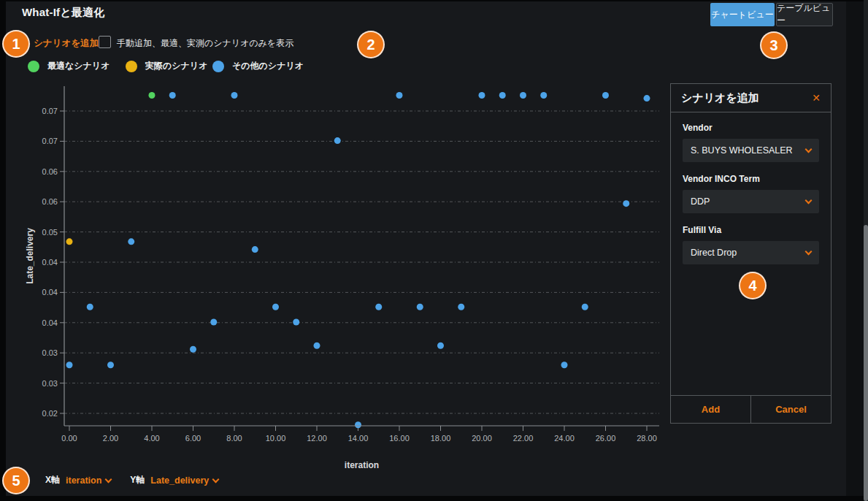  What do you see at coordinates (742, 150) in the screenshot?
I see `vendor-select-value: S. BUYS WHOLESALER` at bounding box center [742, 150].